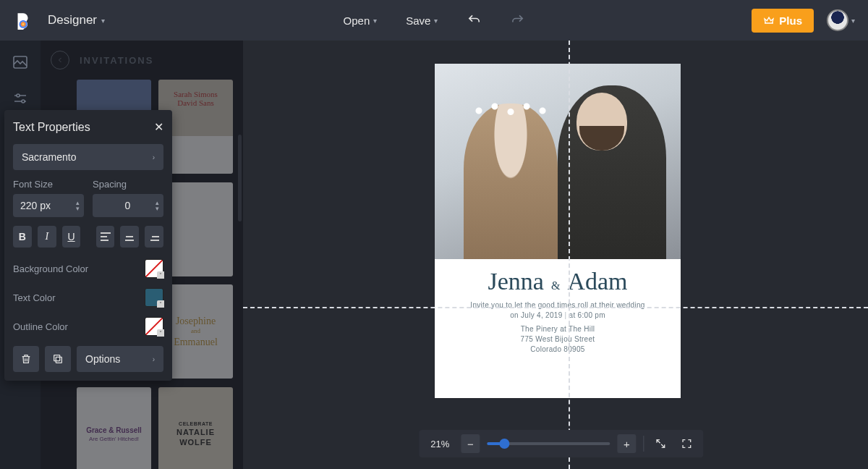 The image size is (868, 469). I want to click on bg-color-swatch: ˅, so click(154, 269).